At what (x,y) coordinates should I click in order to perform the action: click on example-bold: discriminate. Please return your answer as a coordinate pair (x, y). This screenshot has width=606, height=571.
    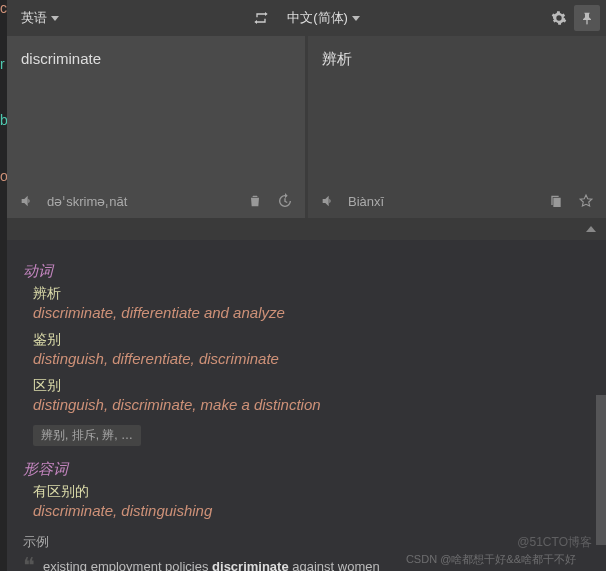
    Looking at the image, I should click on (250, 565).